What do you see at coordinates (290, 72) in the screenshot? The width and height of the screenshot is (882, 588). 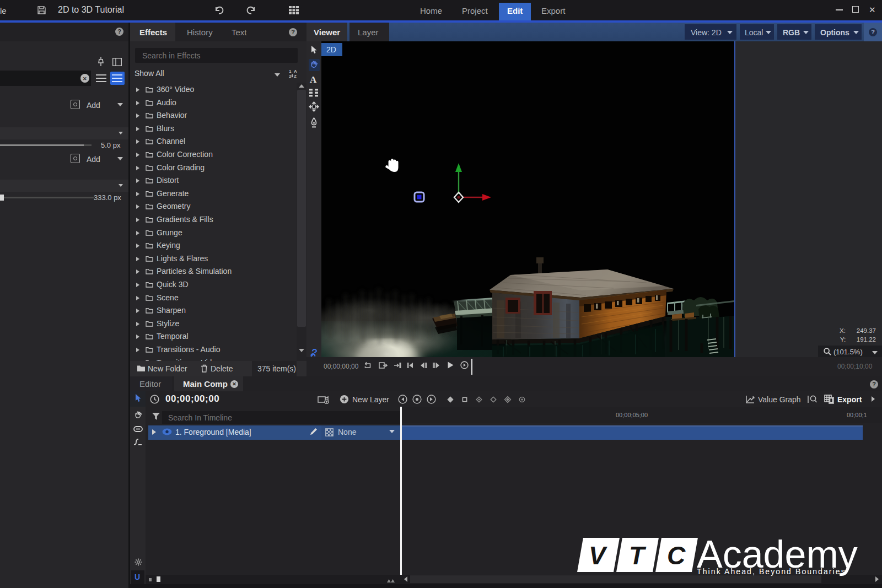 I see `svg-text: 1` at bounding box center [290, 72].